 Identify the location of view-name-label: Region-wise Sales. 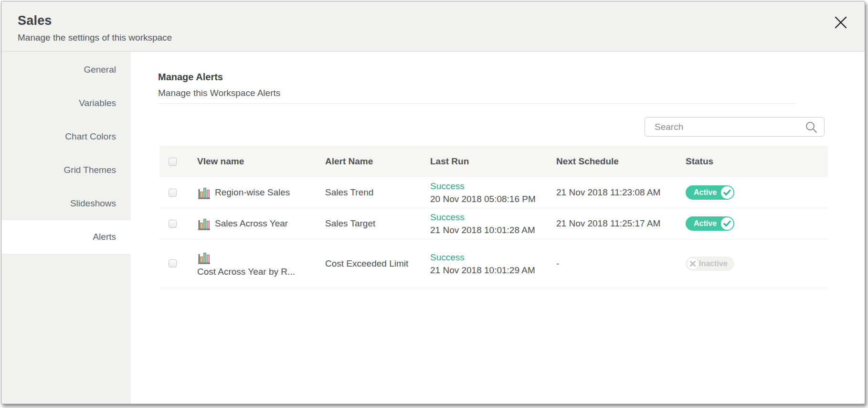
(252, 193).